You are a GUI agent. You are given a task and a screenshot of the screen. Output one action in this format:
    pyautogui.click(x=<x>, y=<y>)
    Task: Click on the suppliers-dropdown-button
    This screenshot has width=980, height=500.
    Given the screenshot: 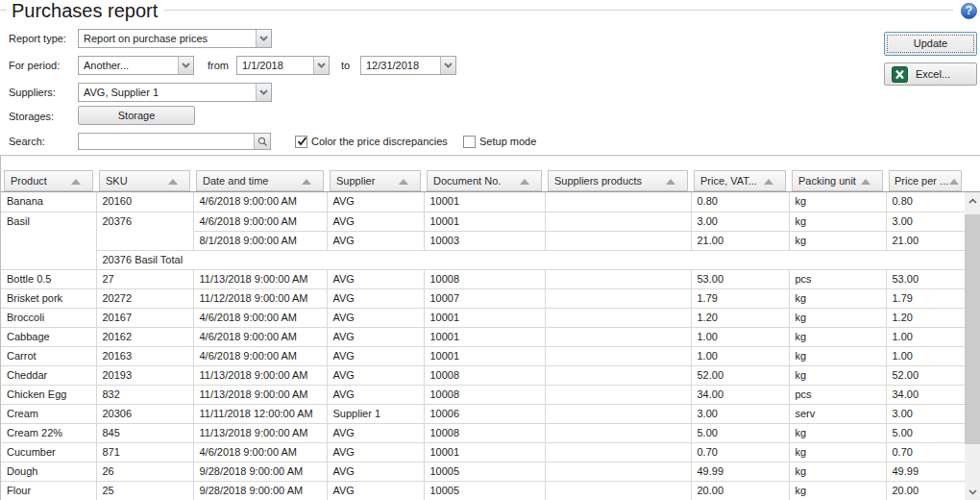 What is the action you would take?
    pyautogui.click(x=263, y=92)
    